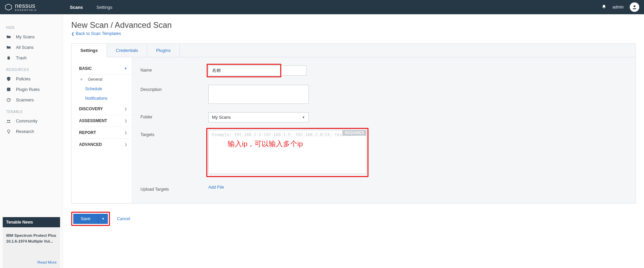 Image resolution: width=644 pixels, height=268 pixels. Describe the element at coordinates (294, 71) in the screenshot. I see `name-input-extra` at that location.